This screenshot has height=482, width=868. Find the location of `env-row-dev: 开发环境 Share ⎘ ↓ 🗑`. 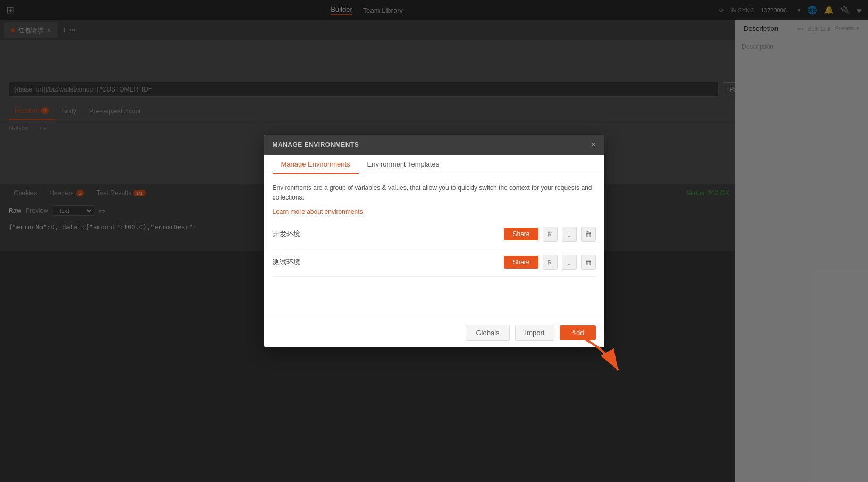

env-row-dev: 开发环境 Share ⎘ ↓ 🗑 is located at coordinates (434, 237).